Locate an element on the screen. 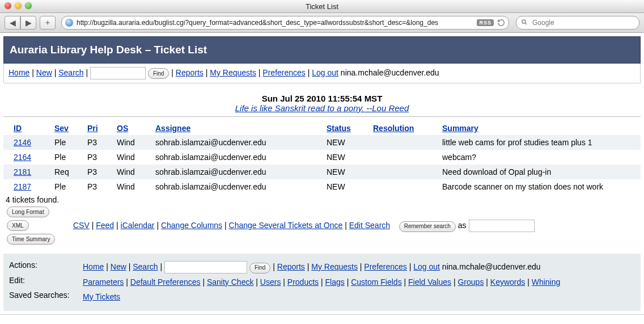 The width and height of the screenshot is (644, 324). window-title: Ticket List is located at coordinates (322, 7).